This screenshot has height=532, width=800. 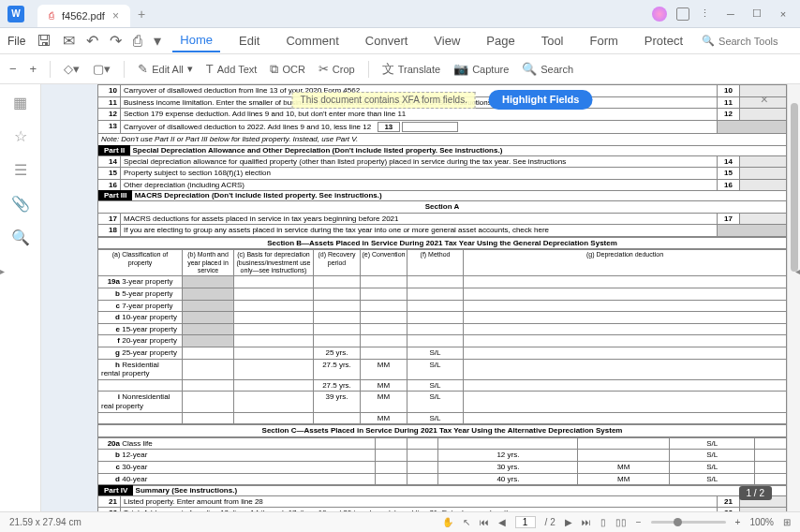 What do you see at coordinates (461, 69) in the screenshot?
I see `camera-icon: 📷` at bounding box center [461, 69].